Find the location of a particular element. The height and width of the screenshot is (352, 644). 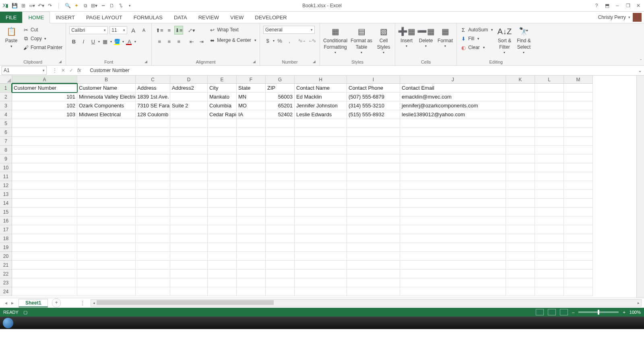

page-break-view-icon is located at coordinates (564, 312).